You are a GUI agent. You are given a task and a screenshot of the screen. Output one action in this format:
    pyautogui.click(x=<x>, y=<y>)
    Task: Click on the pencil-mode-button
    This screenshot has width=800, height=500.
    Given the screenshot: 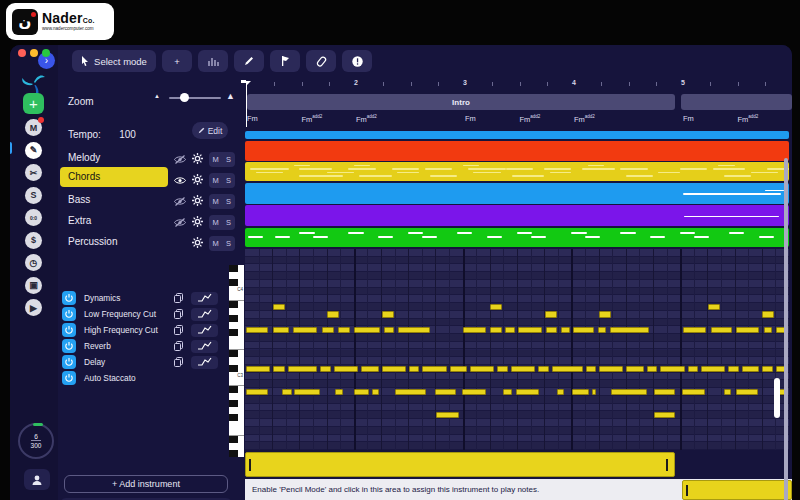 What is the action you would take?
    pyautogui.click(x=249, y=61)
    